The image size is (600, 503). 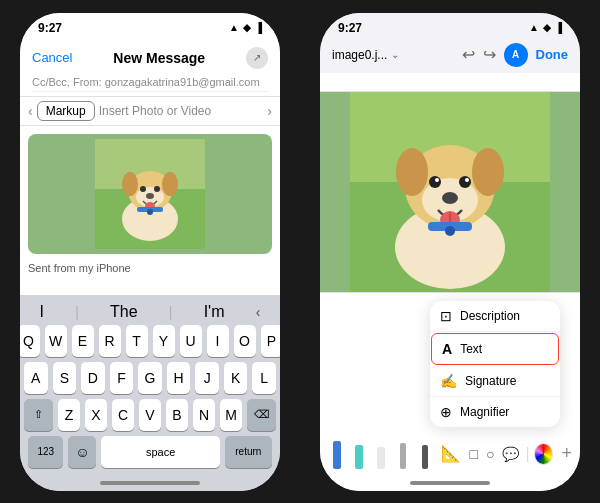 I want to click on context-menu: ⊡ Description A Text ✍ Signature ⊕ Magni…, so click(x=495, y=364).